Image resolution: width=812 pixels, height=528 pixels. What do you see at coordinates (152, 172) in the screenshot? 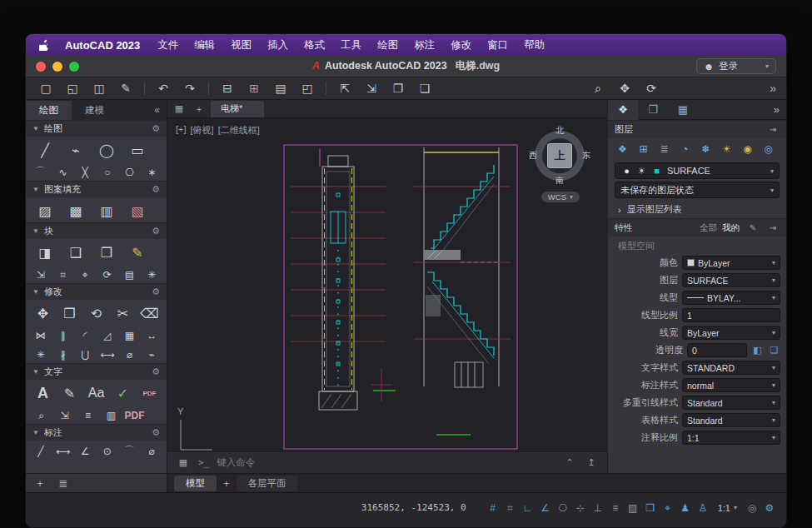
I see `point-icon: ∗` at bounding box center [152, 172].